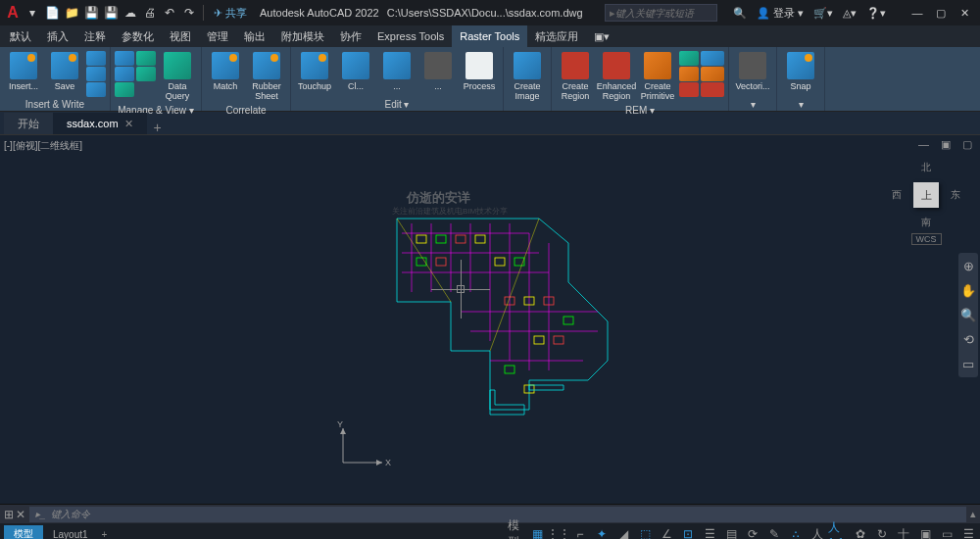 This screenshot has height=539, width=980. What do you see at coordinates (580, 533) in the screenshot?
I see `sb-ortho-icon: ⌐` at bounding box center [580, 533].